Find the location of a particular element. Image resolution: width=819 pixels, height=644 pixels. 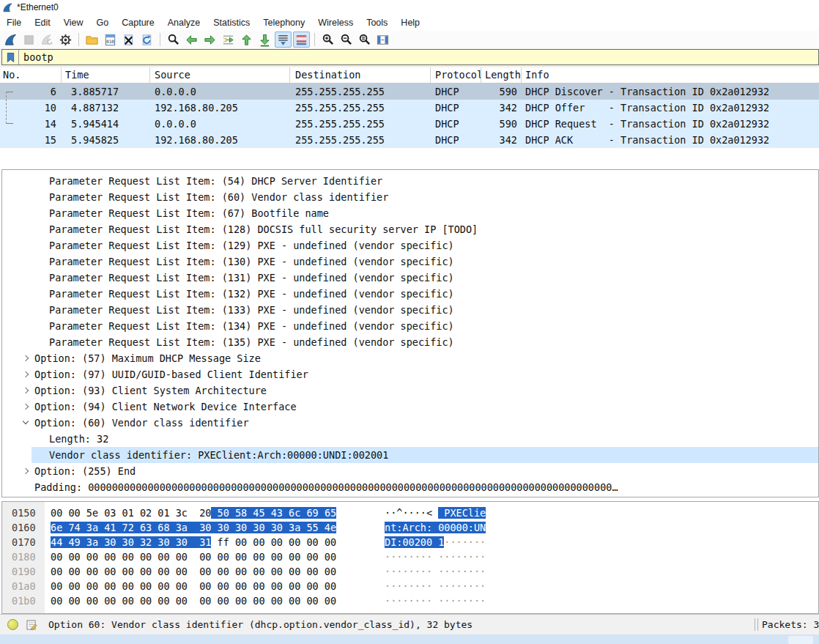

hex-offset: 0150 is located at coordinates (23, 513).